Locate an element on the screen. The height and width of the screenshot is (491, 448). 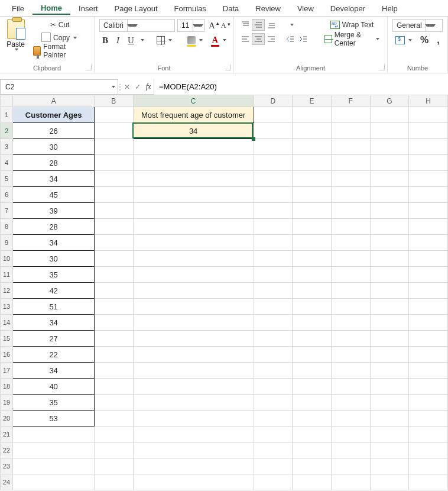
cell-A24 is located at coordinates (54, 483).